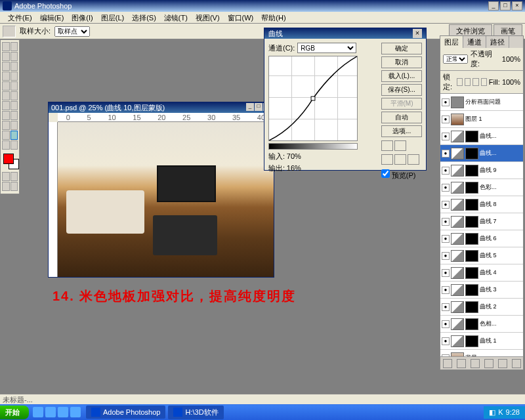 Image resolution: width=525 pixels, height=420 pixels. What do you see at coordinates (126, 412) in the screenshot?
I see `taskbar-task: Adobe Photoshop` at bounding box center [126, 412].